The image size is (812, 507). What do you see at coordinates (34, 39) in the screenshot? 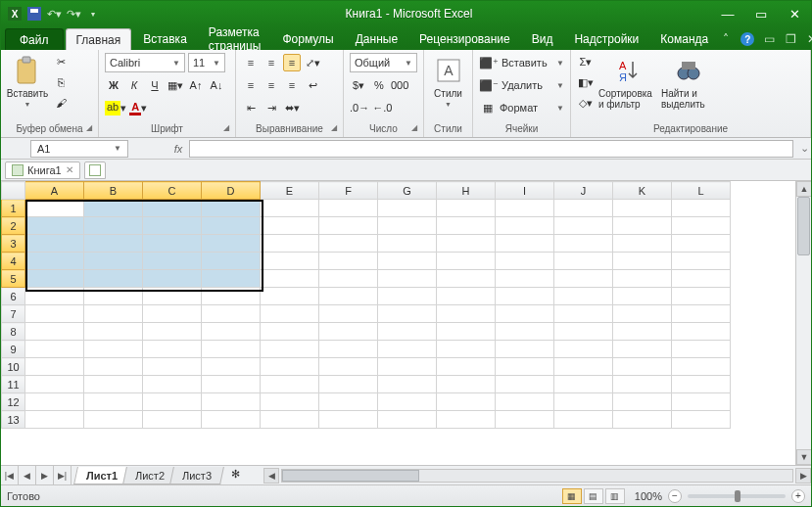
I see `file-tab: Файл` at bounding box center [34, 39].